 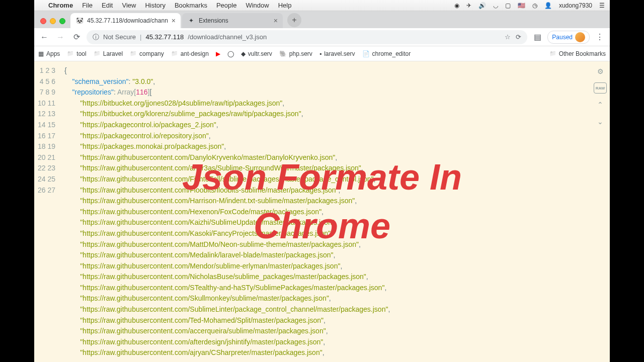 I want to click on tab-favicon-icon: 🐼, so click(x=79, y=21).